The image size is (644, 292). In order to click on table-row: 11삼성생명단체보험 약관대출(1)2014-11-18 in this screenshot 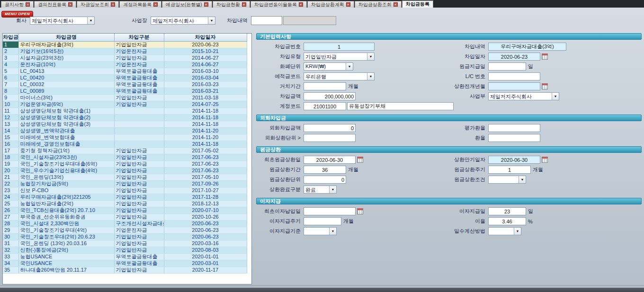, I will do `click(125, 111)`.